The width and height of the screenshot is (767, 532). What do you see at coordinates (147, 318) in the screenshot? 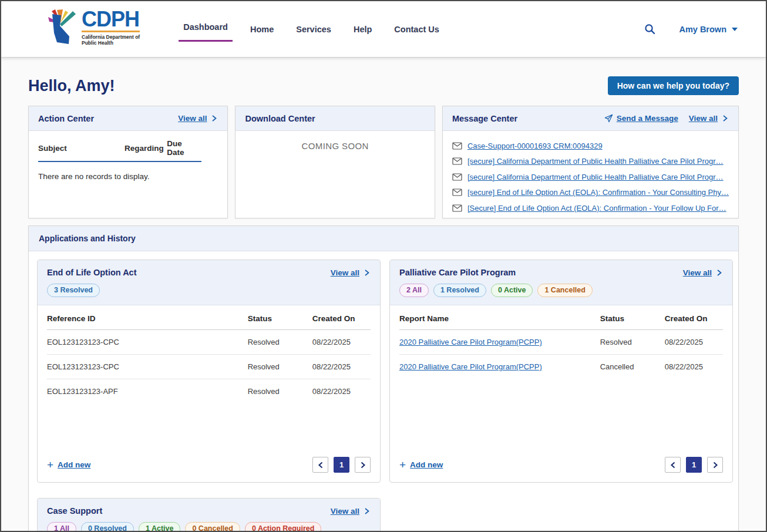
I see `column-header-reference-id: Reference ID` at bounding box center [147, 318].